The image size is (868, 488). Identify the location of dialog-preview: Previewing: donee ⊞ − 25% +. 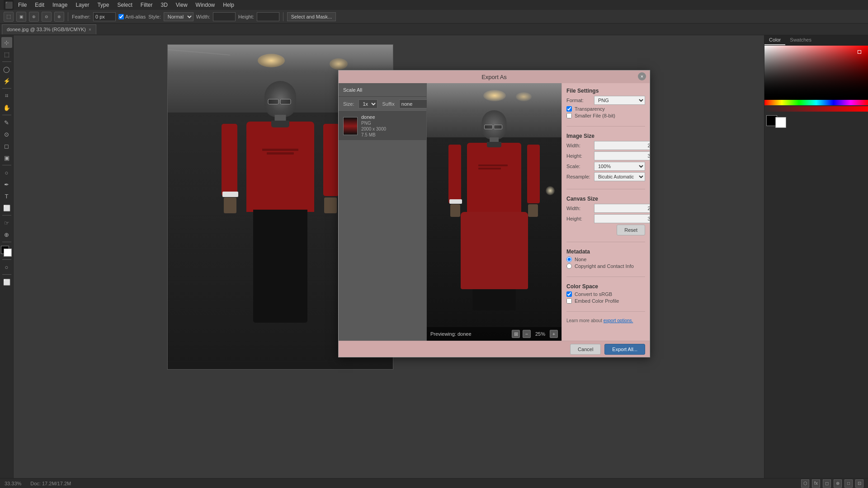
(494, 212).